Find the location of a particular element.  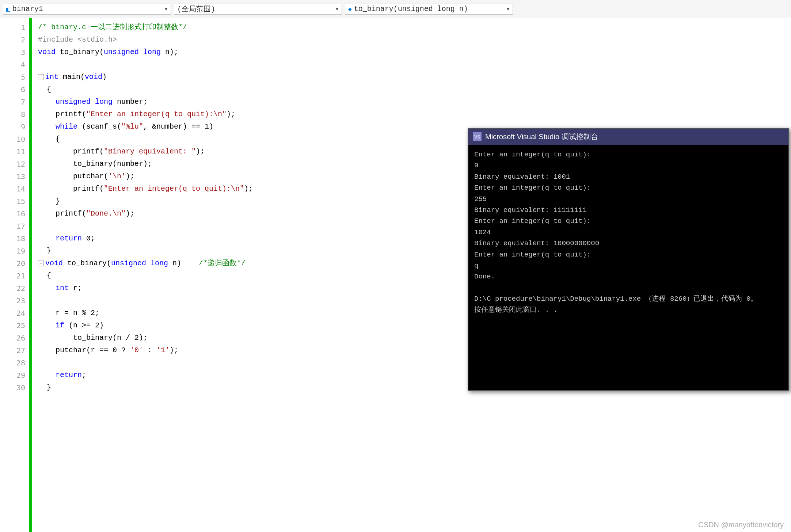

code-token: /*递归函数*/ is located at coordinates (222, 263).